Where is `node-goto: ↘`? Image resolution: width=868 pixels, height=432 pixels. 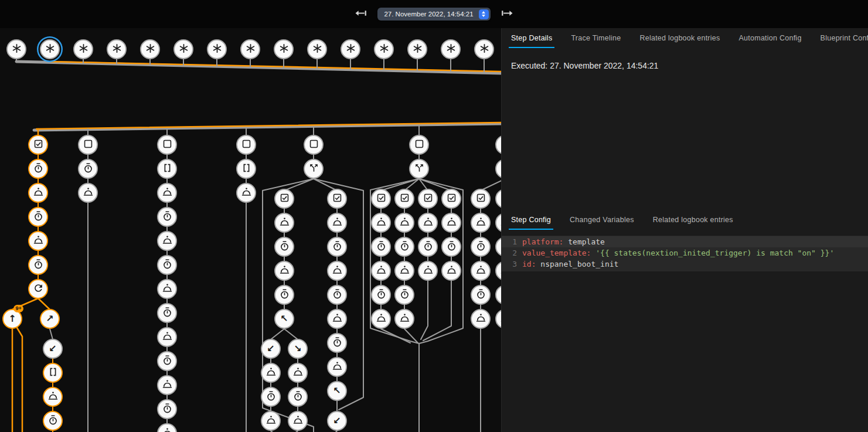 node-goto: ↘ is located at coordinates (298, 349).